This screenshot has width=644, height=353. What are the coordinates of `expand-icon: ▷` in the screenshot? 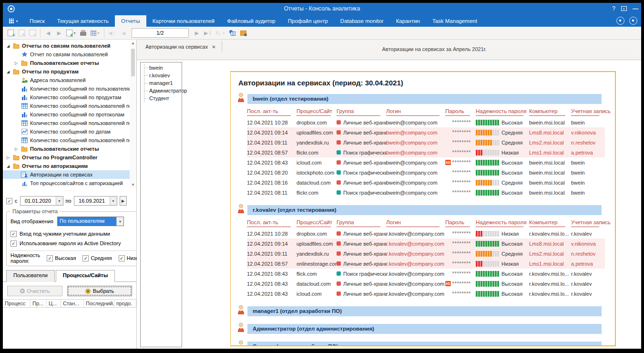 It's located at (16, 63).